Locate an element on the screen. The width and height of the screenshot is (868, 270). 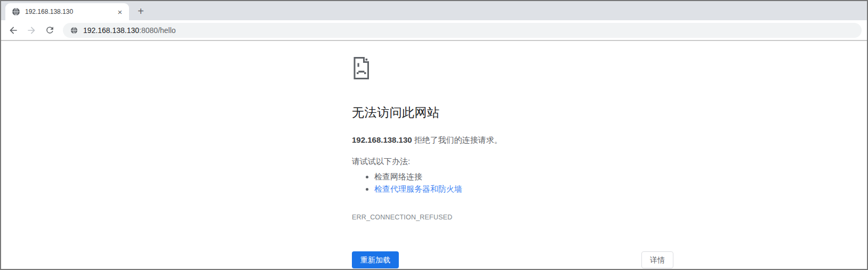
arrow-right-icon is located at coordinates (31, 30).